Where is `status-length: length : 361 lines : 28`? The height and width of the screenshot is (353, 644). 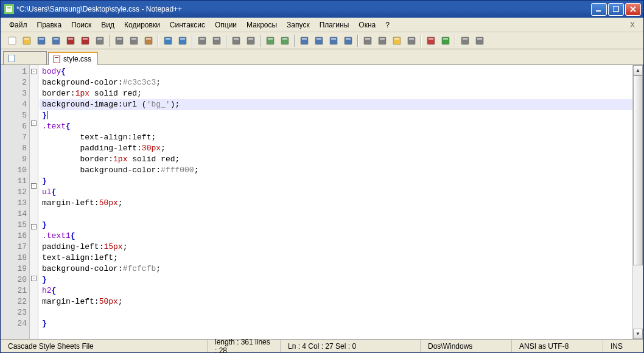
status-length: length : 361 lines : 28 is located at coordinates (244, 346).